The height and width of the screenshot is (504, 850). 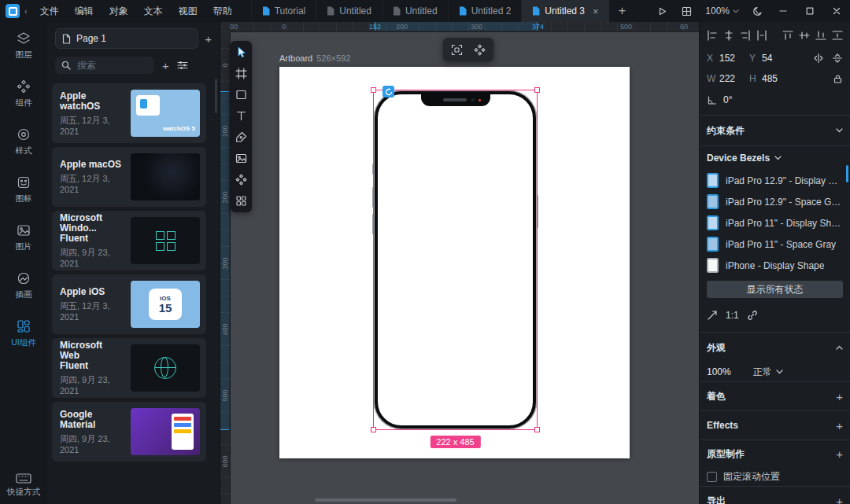 What do you see at coordinates (712, 315) in the screenshot?
I see `scale-icon` at bounding box center [712, 315].